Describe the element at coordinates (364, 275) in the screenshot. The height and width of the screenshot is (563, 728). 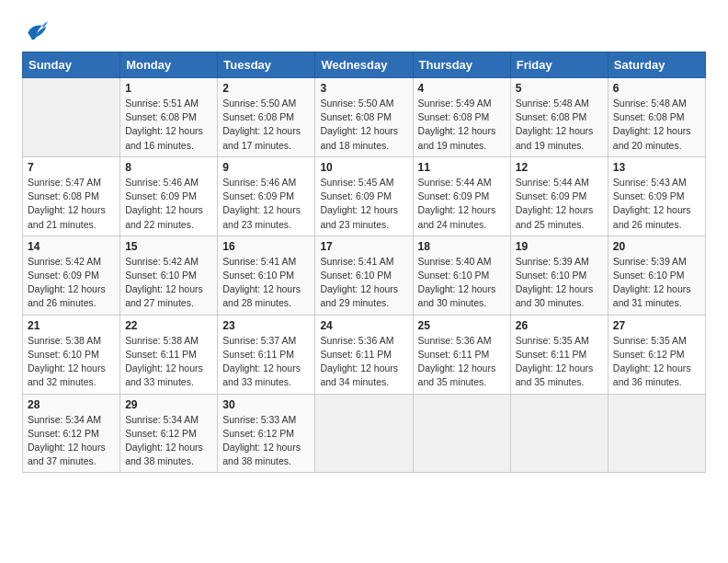
I see `calendar-week-row: 14Sunrise: 5:42 AMSunset: 6:09 PMDayligh…` at that location.